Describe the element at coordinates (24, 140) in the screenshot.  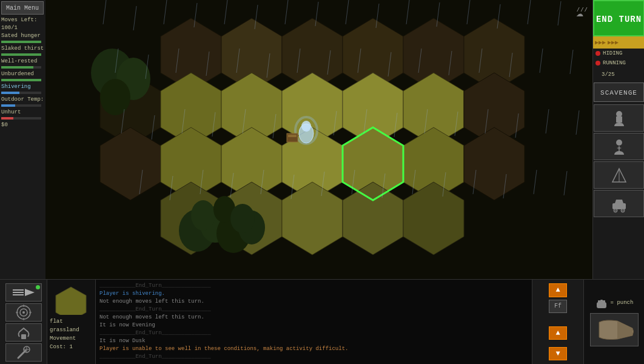
I see `left-sidebar: Main Menu Moves Left: 100/1 Sated hunger…` at that location.